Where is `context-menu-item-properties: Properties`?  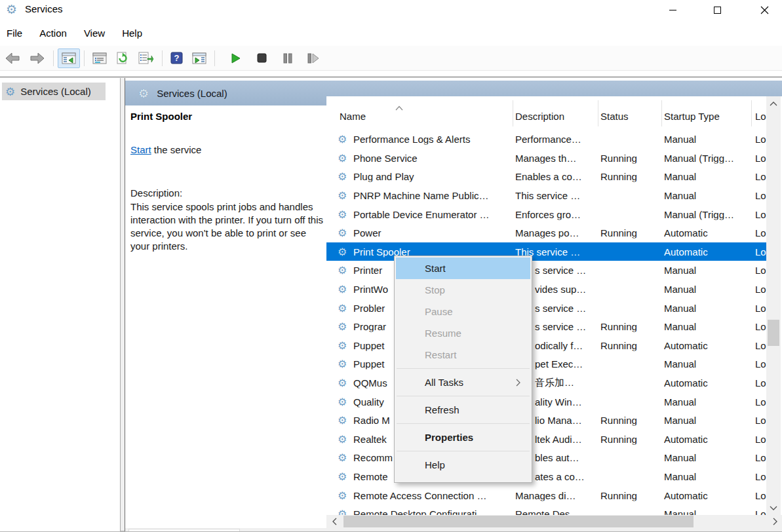
context-menu-item-properties: Properties is located at coordinates (463, 438).